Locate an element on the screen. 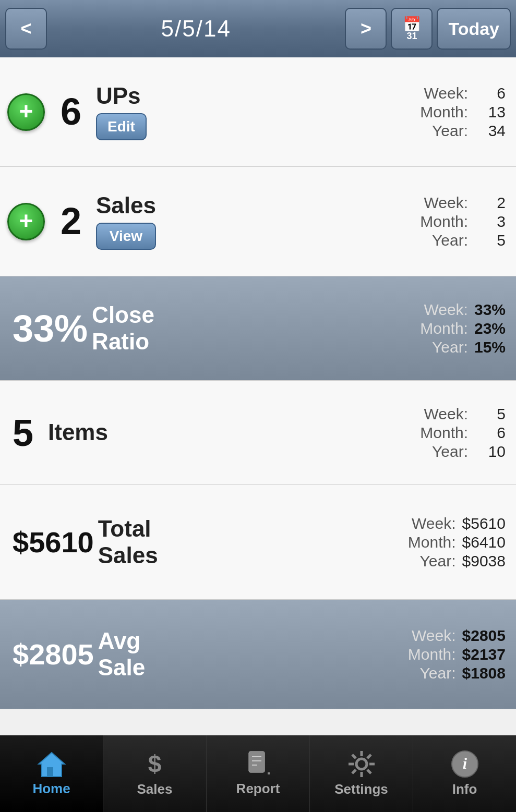  close-year-line: Year: 15% is located at coordinates (463, 347).